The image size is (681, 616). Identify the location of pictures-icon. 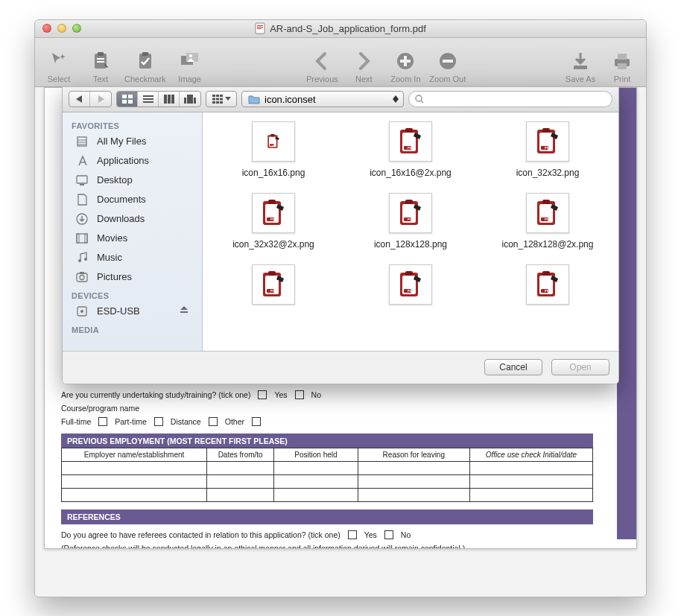
(83, 277).